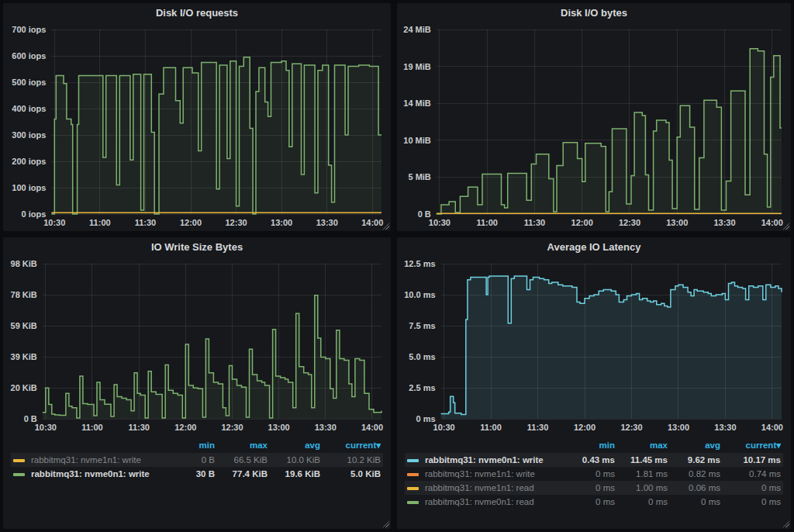 This screenshot has height=532, width=794. Describe the element at coordinates (417, 29) in the screenshot. I see `svg-text: 24 MiB` at that location.